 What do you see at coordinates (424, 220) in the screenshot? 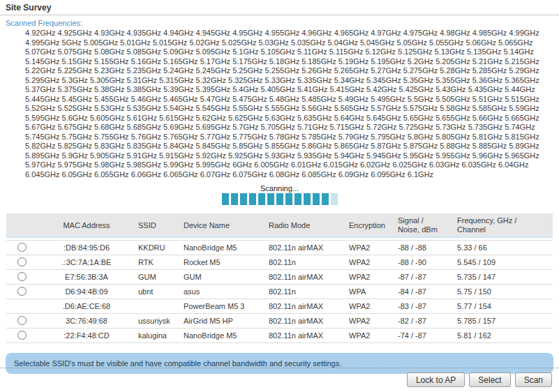
I see `header-signal-line1: Signal /` at bounding box center [424, 220].